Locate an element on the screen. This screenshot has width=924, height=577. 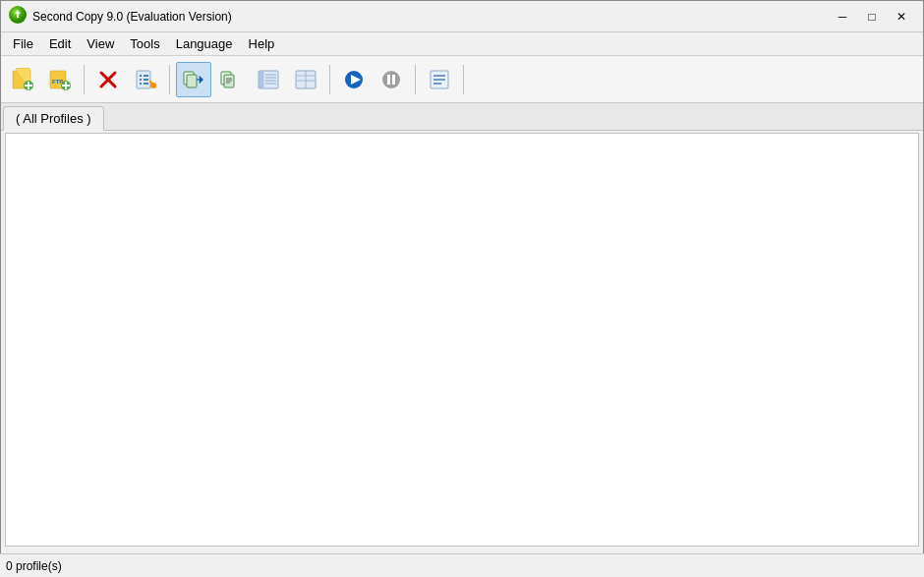
properties-icon is located at coordinates (145, 80).